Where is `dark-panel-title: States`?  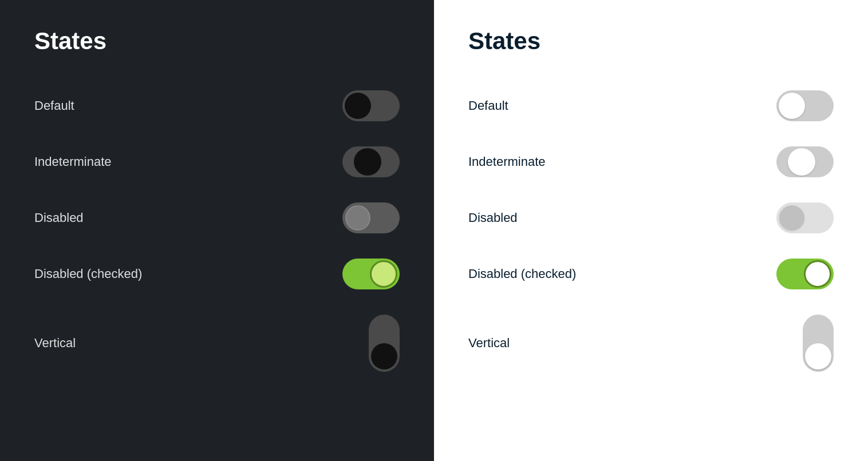 dark-panel-title: States is located at coordinates (217, 41).